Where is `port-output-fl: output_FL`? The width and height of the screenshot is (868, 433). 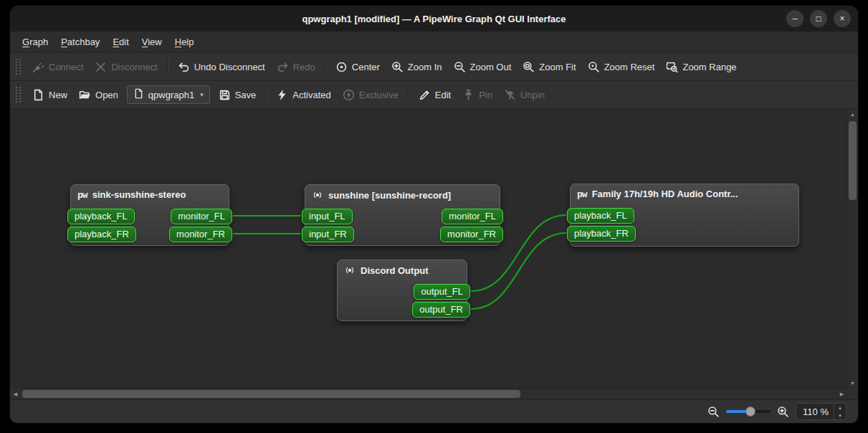 port-output-fl: output_FL is located at coordinates (442, 292).